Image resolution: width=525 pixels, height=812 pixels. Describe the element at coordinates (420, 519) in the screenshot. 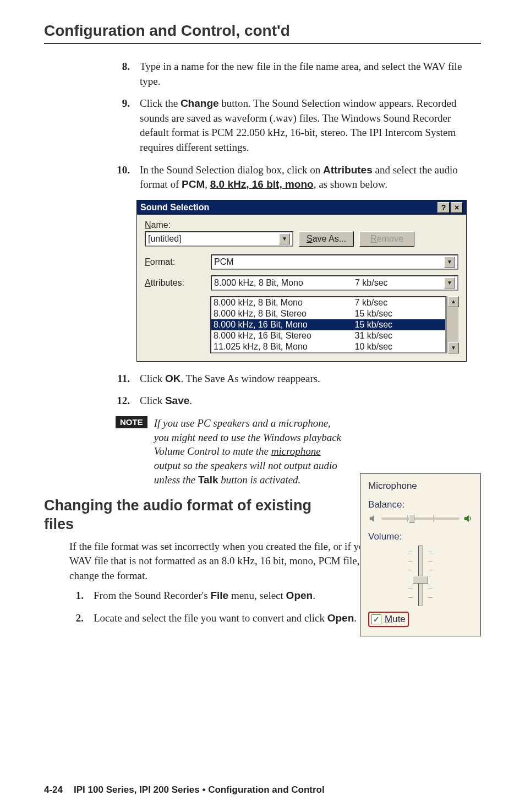

I see `slider-track` at that location.